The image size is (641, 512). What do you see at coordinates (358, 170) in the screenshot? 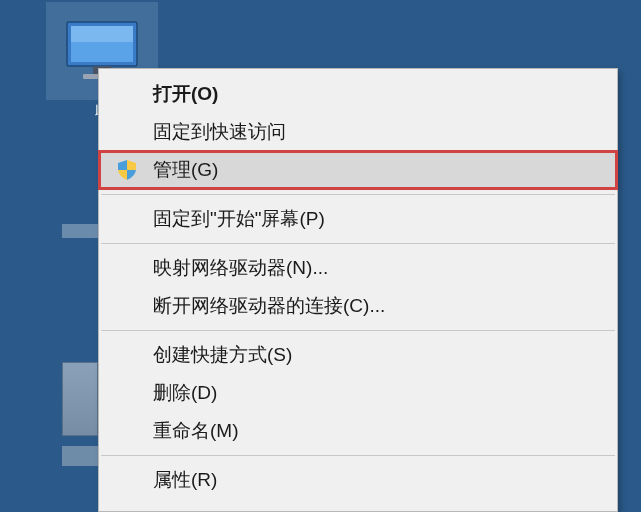
I see `menu-item-manage: 管理(G)` at bounding box center [358, 170].